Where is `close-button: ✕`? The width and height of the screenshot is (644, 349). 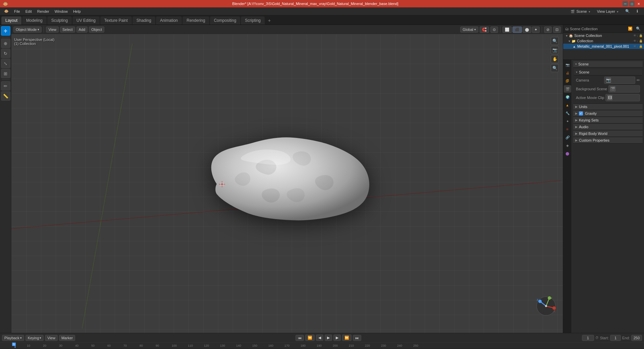
close-button: ✕ is located at coordinates (639, 4).